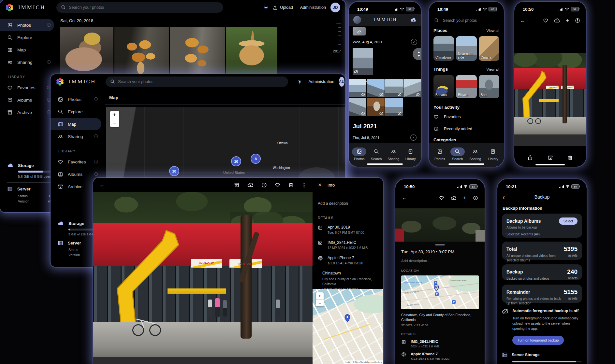  Describe the element at coordinates (359, 31) in the screenshot. I see `photo-thumbnail-partial` at that location.